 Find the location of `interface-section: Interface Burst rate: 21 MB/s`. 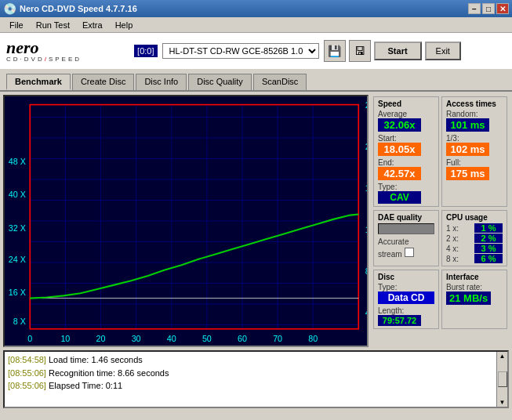

interface-section: Interface Burst rate: 21 MB/s is located at coordinates (474, 299).